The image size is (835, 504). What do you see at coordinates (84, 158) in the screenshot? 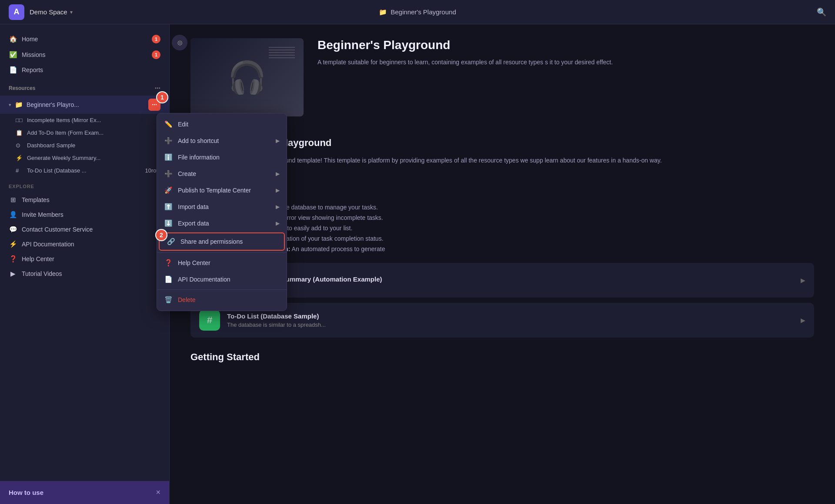
I see `tree-item-generate: ⚡ Generate Weekly Summary...` at bounding box center [84, 158].